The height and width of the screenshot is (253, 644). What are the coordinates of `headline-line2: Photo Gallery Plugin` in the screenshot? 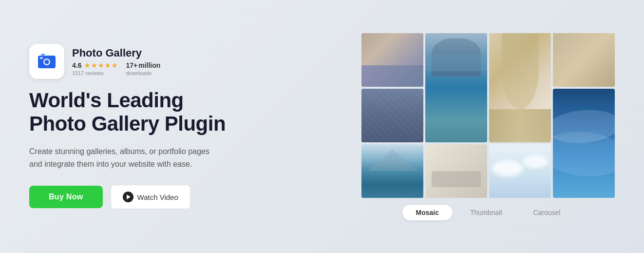 It's located at (181, 124).